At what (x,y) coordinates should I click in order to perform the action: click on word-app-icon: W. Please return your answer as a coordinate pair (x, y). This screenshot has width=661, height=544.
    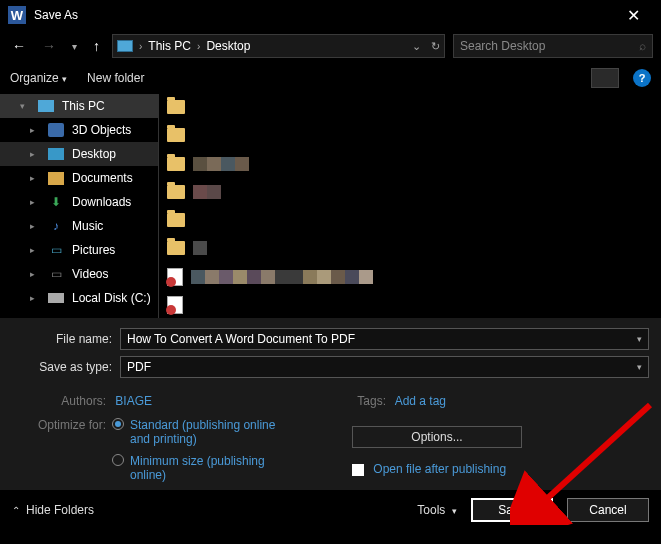
    Looking at the image, I should click on (17, 15).